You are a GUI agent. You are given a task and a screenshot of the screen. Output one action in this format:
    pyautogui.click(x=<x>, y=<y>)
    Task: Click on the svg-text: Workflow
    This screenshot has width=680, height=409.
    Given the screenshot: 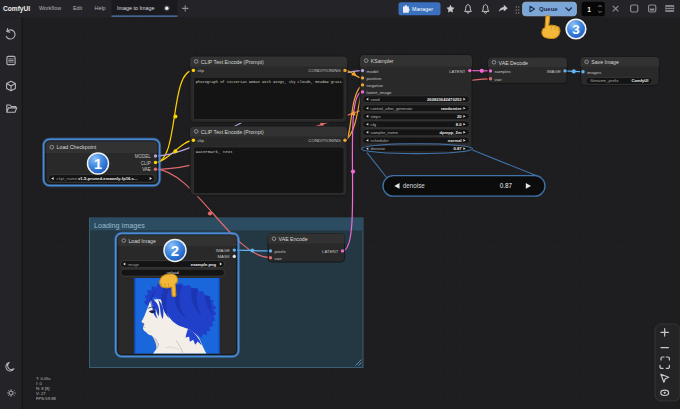 What is the action you would take?
    pyautogui.click(x=50, y=8)
    